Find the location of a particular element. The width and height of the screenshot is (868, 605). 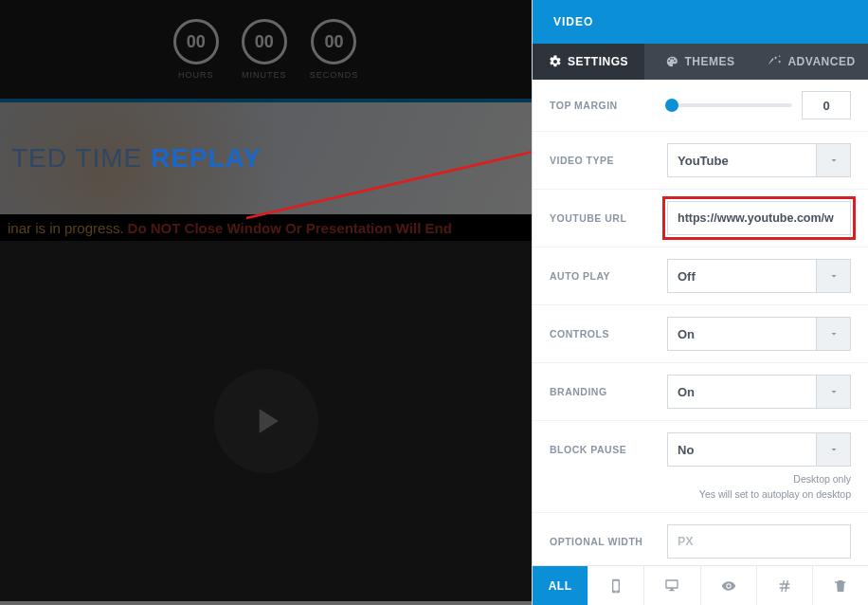

row-optional-width: OPTIONAL WIDTH is located at coordinates (700, 540).